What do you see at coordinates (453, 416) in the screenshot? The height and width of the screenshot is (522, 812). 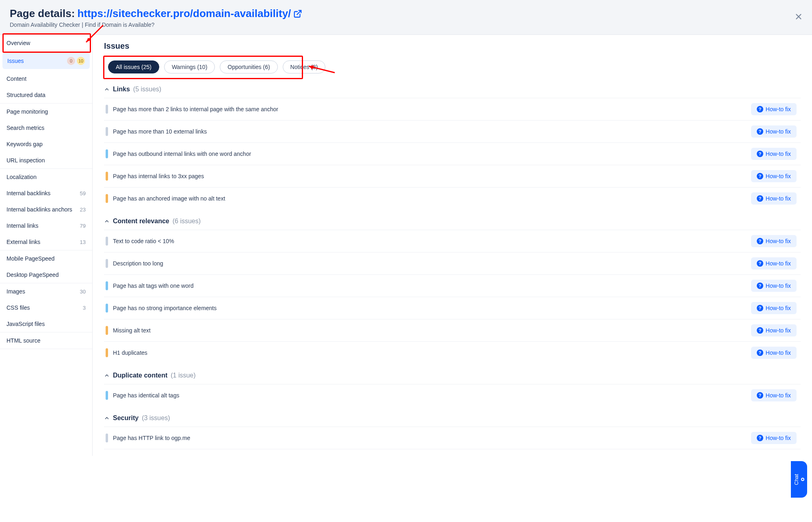 I see `issue-group-header: Security (3 issues)` at bounding box center [453, 416].